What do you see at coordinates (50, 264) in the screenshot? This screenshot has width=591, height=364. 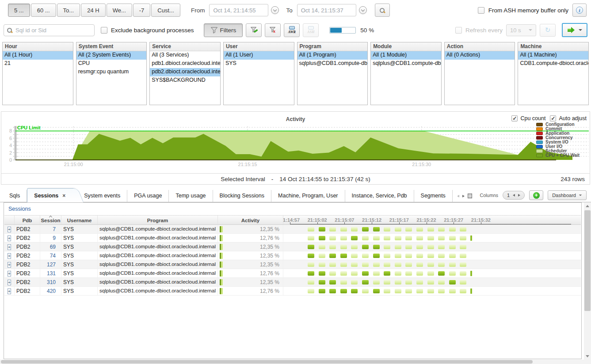 I see `session-id-cell: 127` at bounding box center [50, 264].